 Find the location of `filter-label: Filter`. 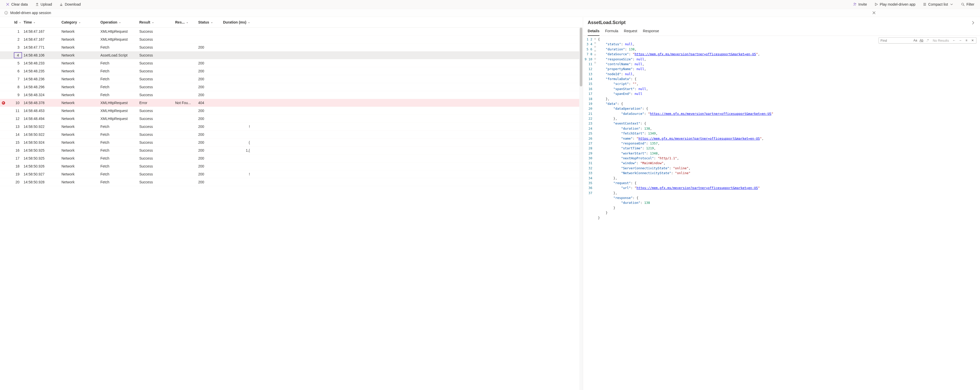

filter-label: Filter is located at coordinates (970, 5).